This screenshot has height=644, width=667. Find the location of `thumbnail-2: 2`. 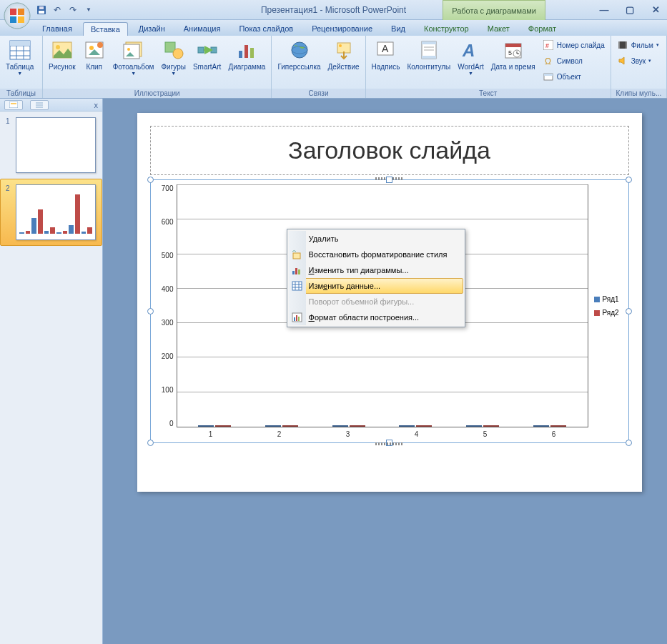

thumbnail-2: 2 is located at coordinates (51, 212).